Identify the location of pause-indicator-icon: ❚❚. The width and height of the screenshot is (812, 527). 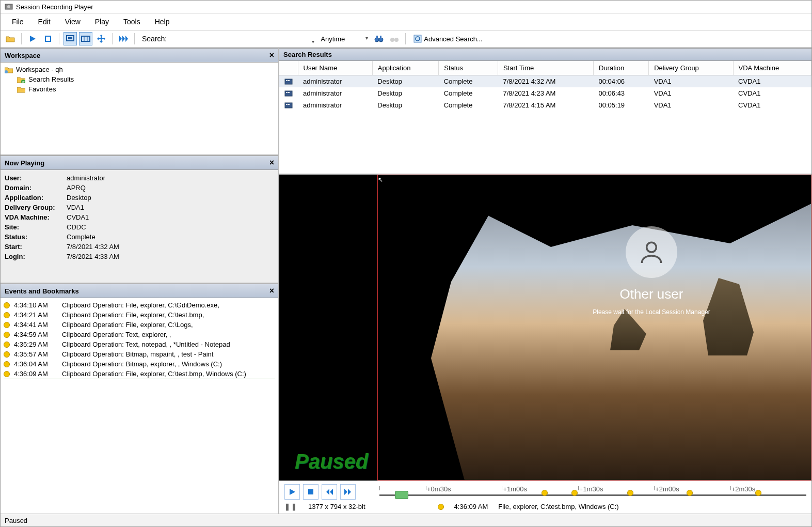
(291, 506).